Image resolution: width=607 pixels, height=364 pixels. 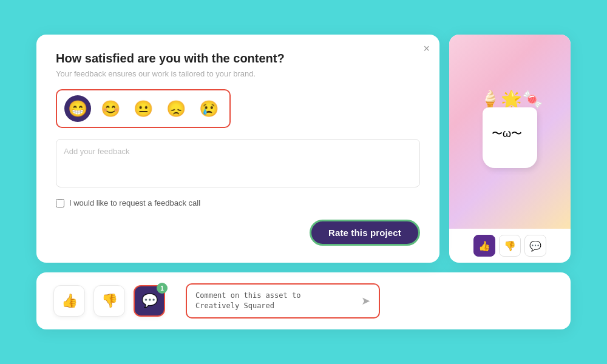 I want to click on rate-project-button: Rate this project, so click(x=365, y=233).